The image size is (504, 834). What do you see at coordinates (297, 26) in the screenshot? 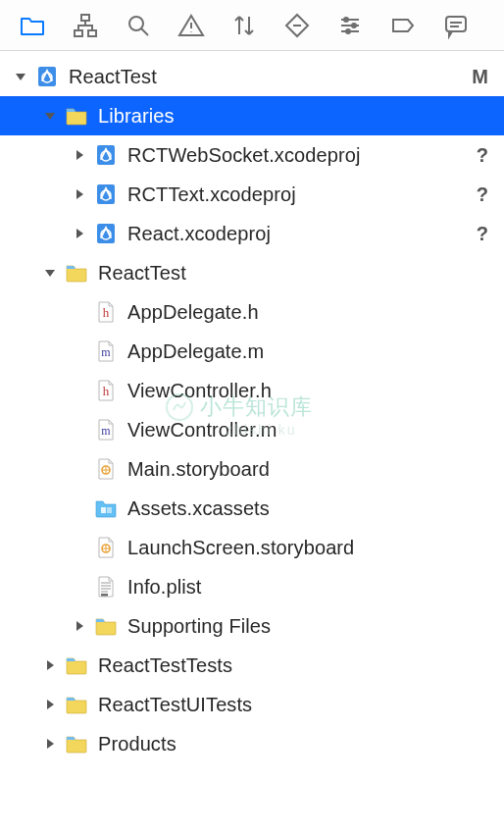
I see `toolbar-diamond-button` at bounding box center [297, 26].